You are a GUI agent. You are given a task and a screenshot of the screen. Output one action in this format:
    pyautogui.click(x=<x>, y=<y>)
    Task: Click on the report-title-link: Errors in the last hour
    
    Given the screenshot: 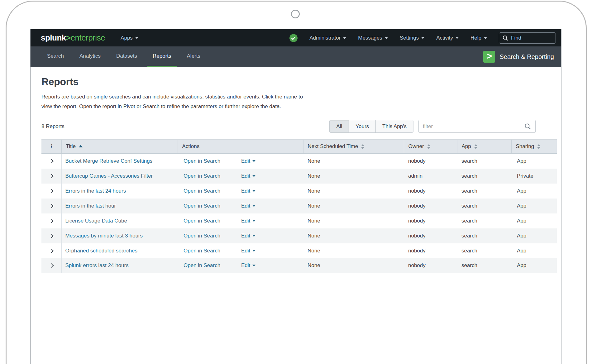 What is the action you would take?
    pyautogui.click(x=91, y=206)
    